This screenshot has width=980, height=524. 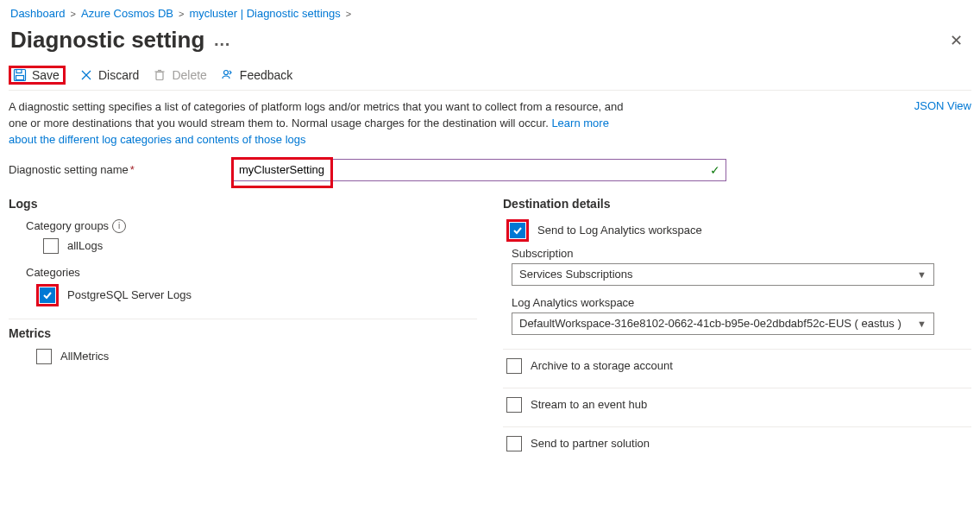 I want to click on postgresql-logs-label: PostgreSQL Server Logs, so click(x=129, y=295).